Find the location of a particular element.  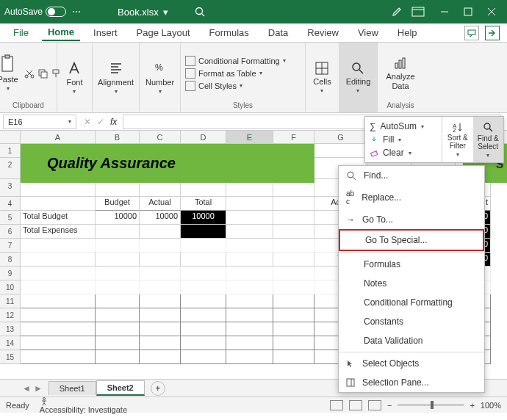

row-header: 11 is located at coordinates (10, 301).